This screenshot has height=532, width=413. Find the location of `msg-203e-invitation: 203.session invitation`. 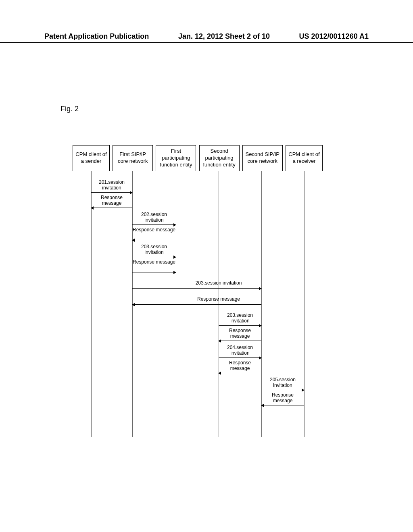

msg-203e-invitation: 203.session invitation is located at coordinates (240, 318).